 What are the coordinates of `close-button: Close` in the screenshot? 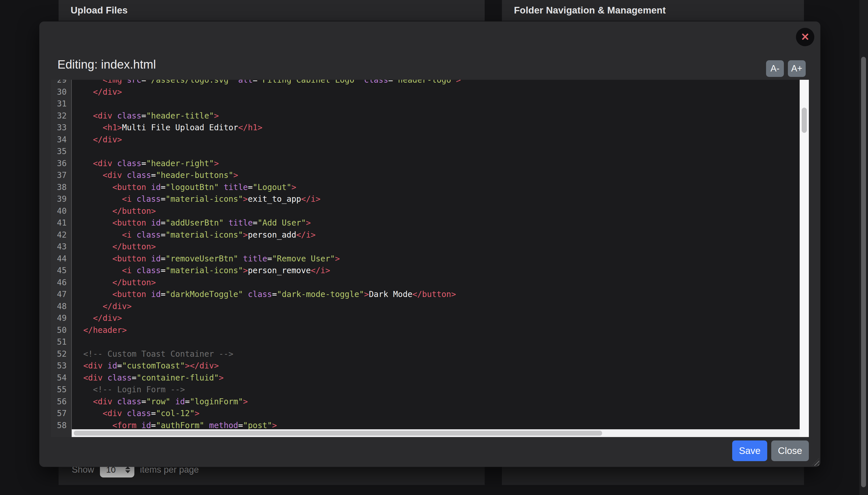 It's located at (790, 451).